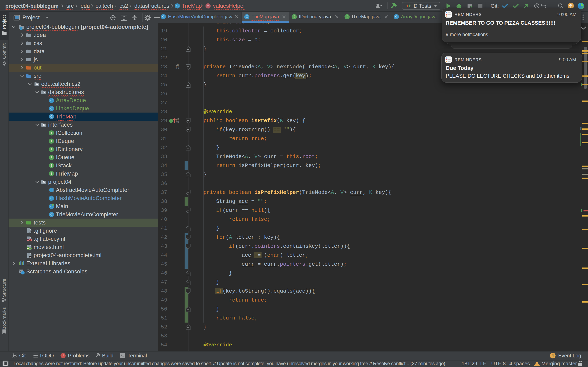  I want to click on svg-text: m, so click(208, 6).